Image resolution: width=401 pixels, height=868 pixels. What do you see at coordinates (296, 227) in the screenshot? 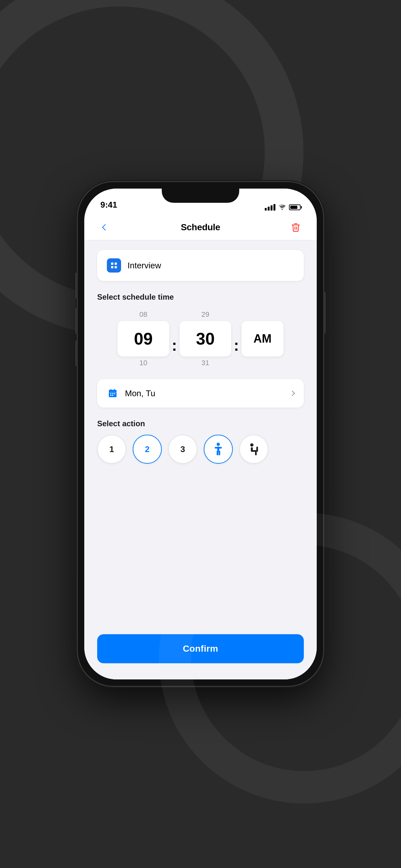
I see `trash-icon` at bounding box center [296, 227].